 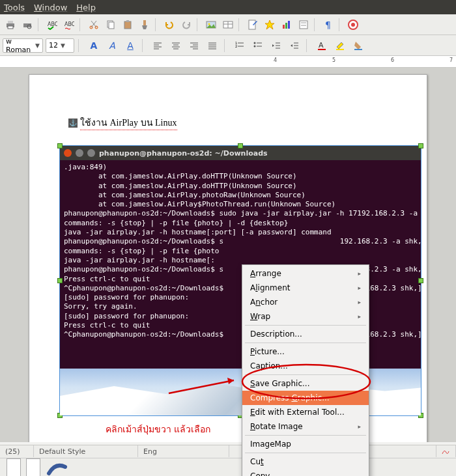 I want to click on ctx-caption: Caption..., so click(x=306, y=366).